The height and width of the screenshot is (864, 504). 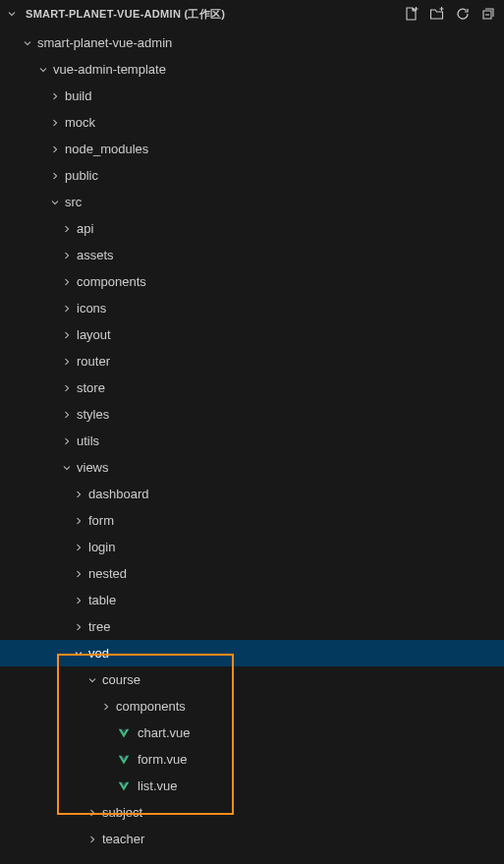 What do you see at coordinates (163, 759) in the screenshot?
I see `tree-label: form.vue` at bounding box center [163, 759].